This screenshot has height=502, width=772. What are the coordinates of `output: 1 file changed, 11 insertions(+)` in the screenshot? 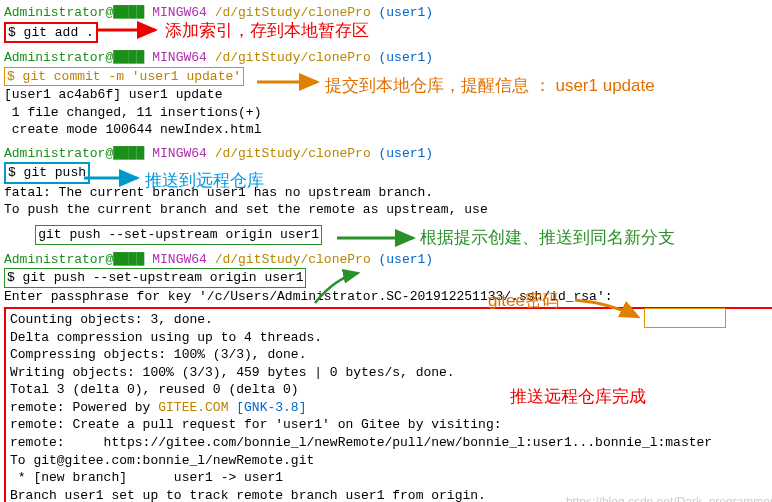 It's located at (388, 113).